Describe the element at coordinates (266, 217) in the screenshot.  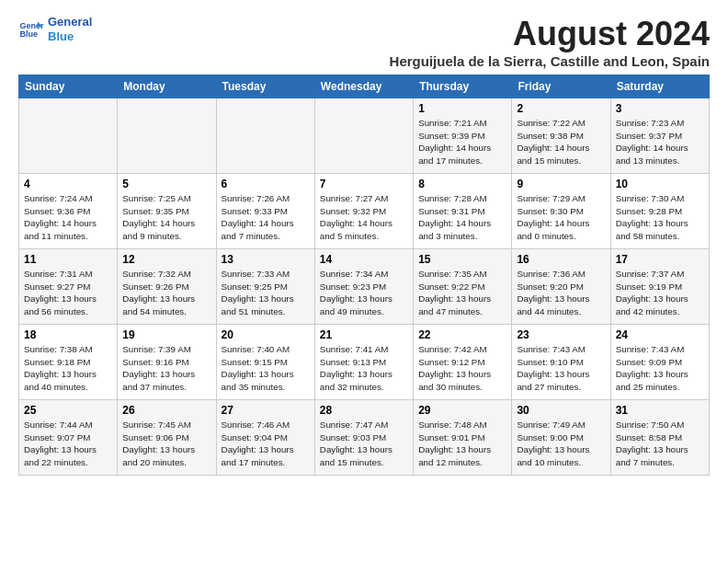
I see `day-info: Sunrise: 7:26 AM Sunset: 9:33 PM Dayligh…` at that location.